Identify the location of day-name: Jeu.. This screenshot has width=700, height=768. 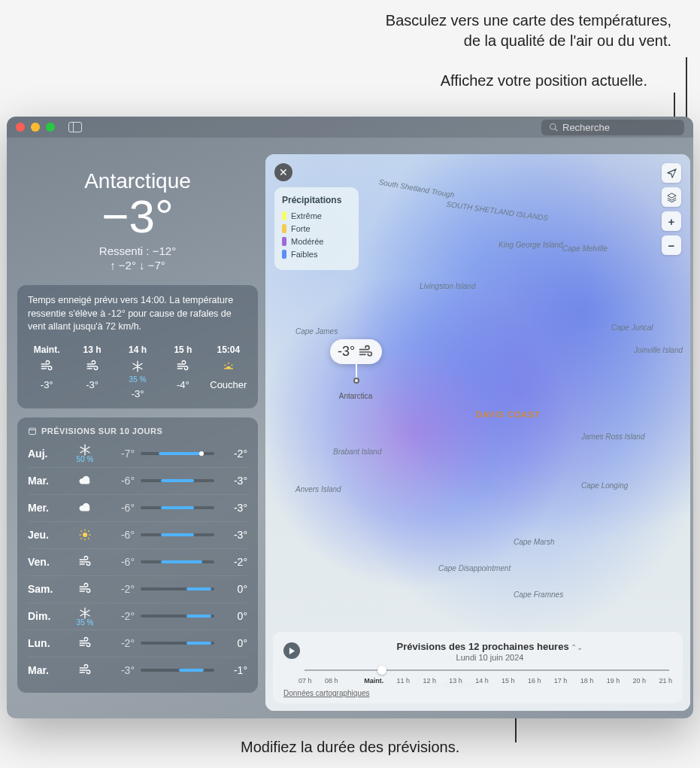
(45, 535).